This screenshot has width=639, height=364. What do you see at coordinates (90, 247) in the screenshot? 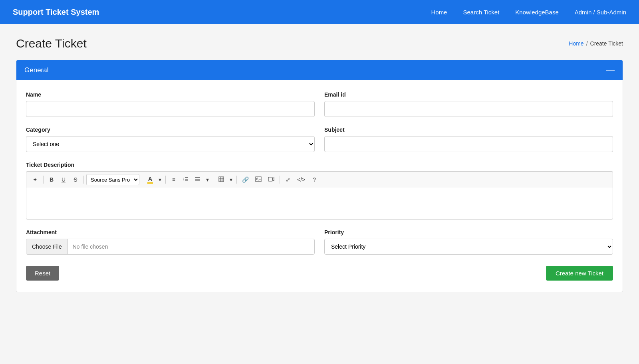
I see `file-label: No file chosen` at bounding box center [90, 247].